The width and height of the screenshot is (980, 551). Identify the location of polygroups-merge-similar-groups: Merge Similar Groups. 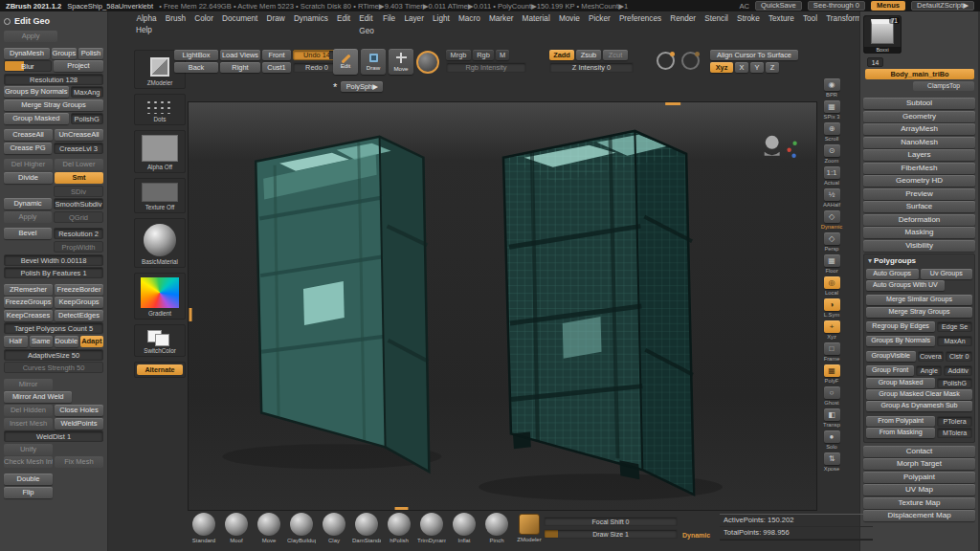
(919, 300).